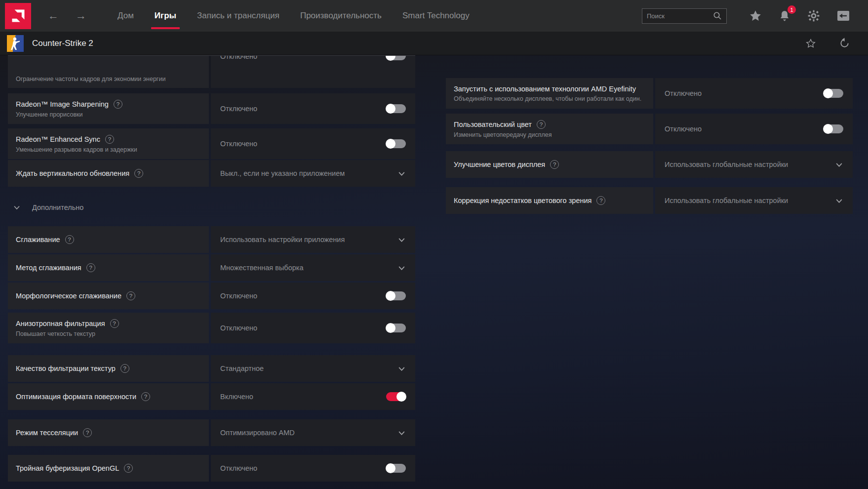  I want to click on forward-button: →, so click(81, 16).